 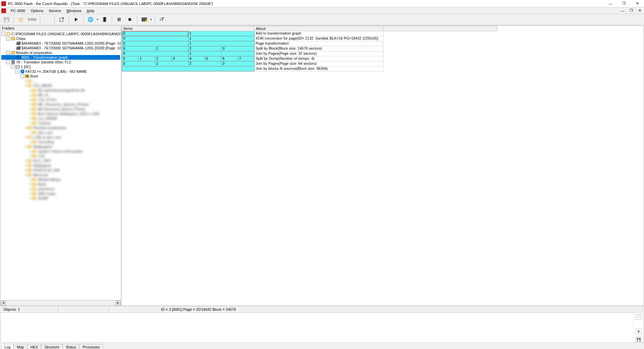 I want to click on tree-blurred-item: +WelherelBops, so click(x=61, y=180).